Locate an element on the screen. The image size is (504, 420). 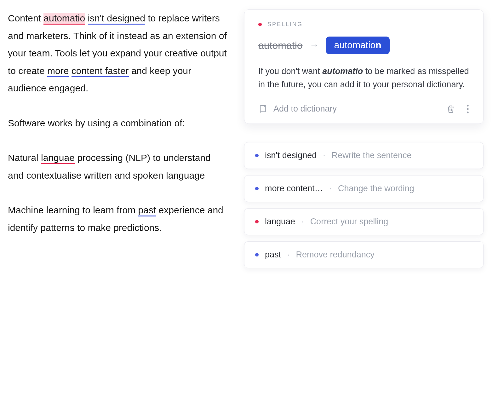
correction-base: automatio is located at coordinates (355, 45).